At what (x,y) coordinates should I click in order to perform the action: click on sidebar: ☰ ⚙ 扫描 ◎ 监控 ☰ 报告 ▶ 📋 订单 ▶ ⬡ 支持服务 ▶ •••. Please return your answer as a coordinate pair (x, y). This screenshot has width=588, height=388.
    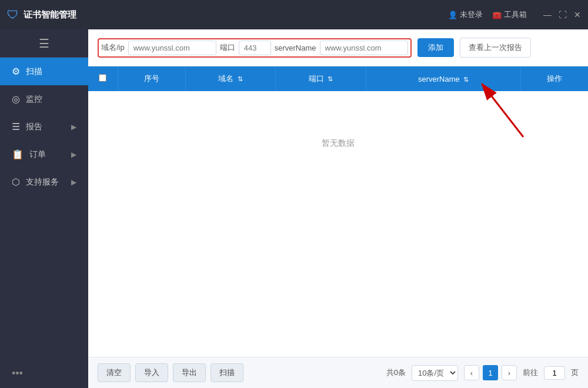
    Looking at the image, I should click on (44, 209).